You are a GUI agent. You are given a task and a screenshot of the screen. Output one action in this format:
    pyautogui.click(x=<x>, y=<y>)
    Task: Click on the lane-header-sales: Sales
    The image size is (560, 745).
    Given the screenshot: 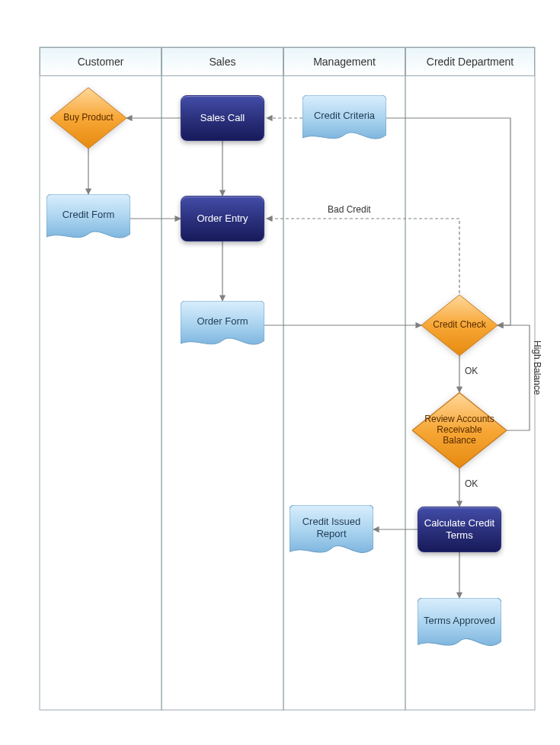 What is the action you would take?
    pyautogui.click(x=222, y=62)
    